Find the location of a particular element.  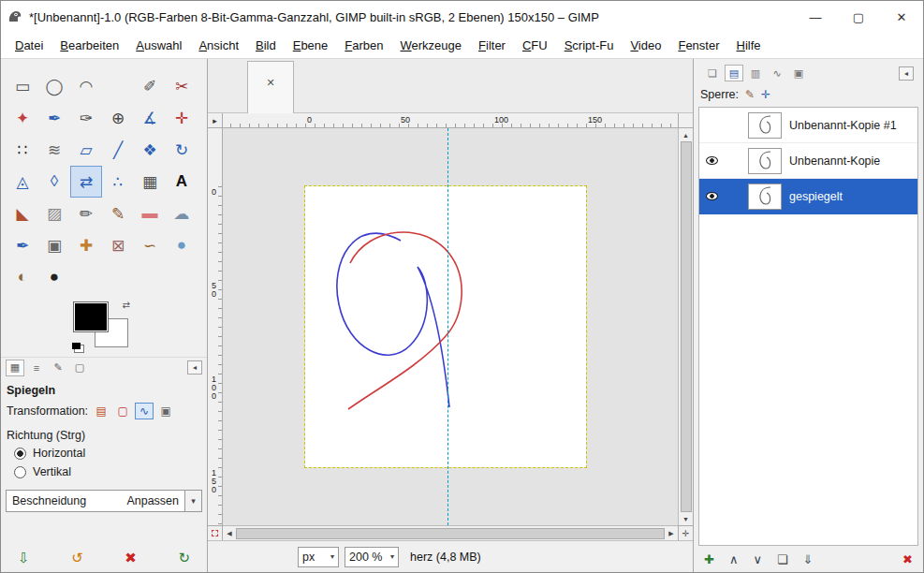

menu-bild: Bild is located at coordinates (266, 45).